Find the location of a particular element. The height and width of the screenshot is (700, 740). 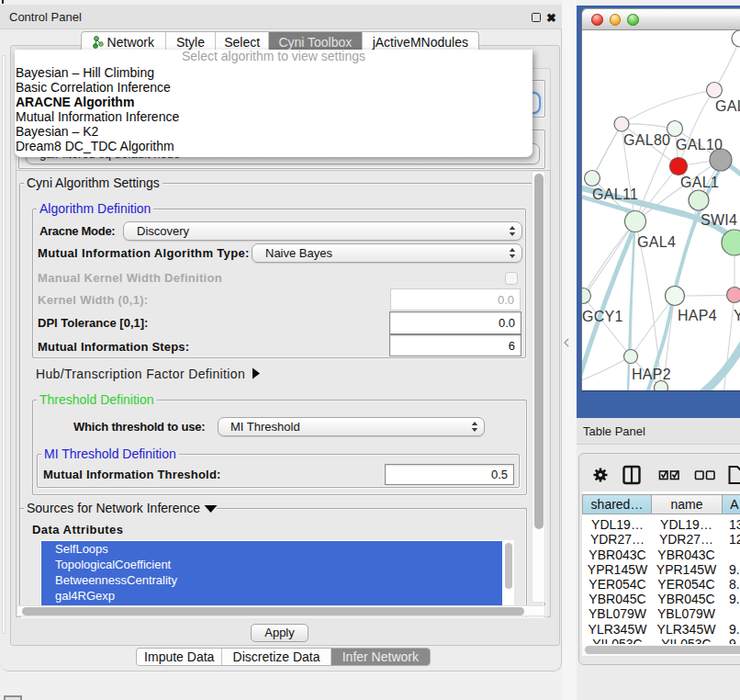

svg-text: GAL10 is located at coordinates (700, 145).